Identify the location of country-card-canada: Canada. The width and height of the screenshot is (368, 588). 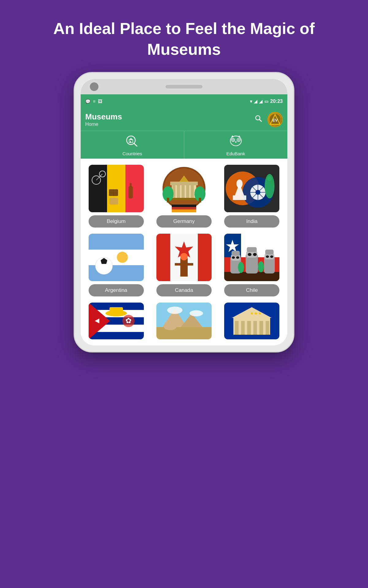
(184, 265).